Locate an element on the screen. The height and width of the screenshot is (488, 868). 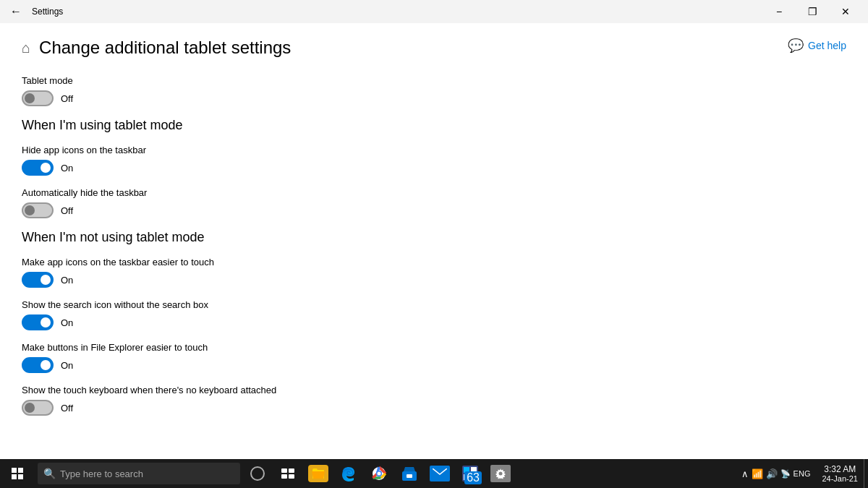
make-app-icons-toggle is located at coordinates (38, 280).